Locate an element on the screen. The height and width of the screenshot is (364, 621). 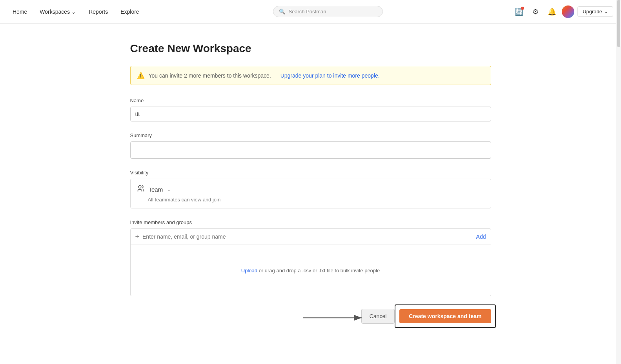
create-workspace-button: Create workspace and team is located at coordinates (445, 316).